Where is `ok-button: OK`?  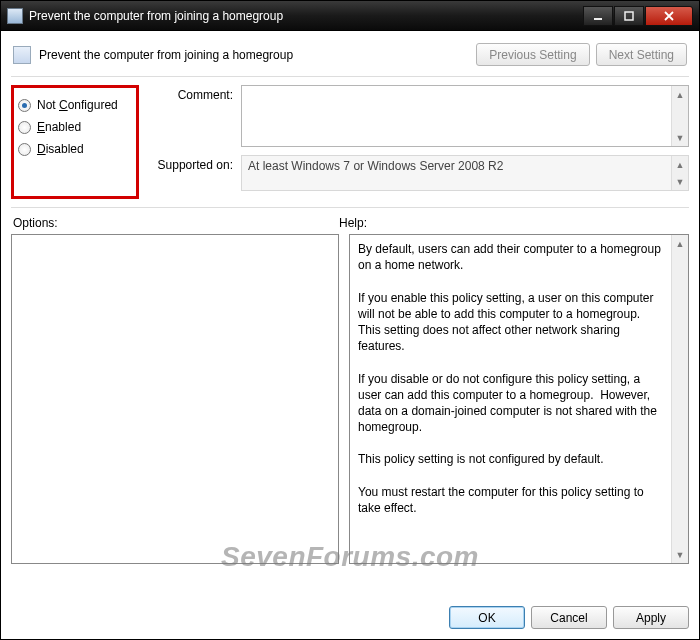
ok-button: OK is located at coordinates (487, 618).